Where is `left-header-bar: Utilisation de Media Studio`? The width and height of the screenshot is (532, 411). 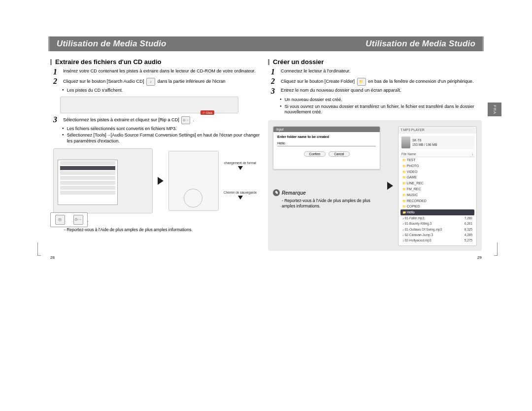 left-header-bar: Utilisation de Media Studio is located at coordinates (157, 44).